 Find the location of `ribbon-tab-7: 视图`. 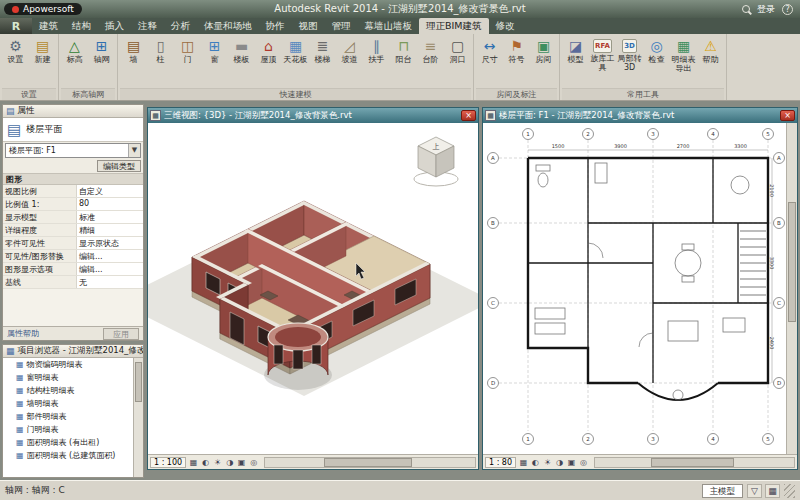

ribbon-tab-7: 视图 is located at coordinates (308, 26).